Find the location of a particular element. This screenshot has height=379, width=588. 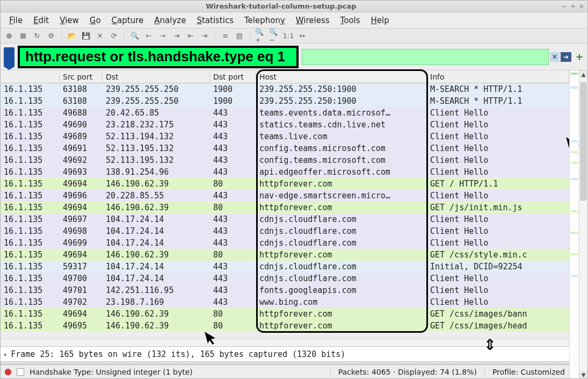

scroll-up-icon: ▲ is located at coordinates (583, 74).